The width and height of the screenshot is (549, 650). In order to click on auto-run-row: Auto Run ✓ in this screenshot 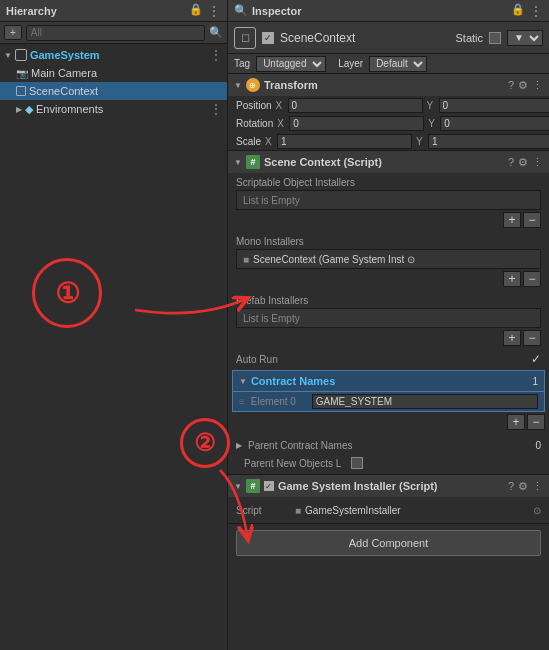, I will do `click(388, 359)`.